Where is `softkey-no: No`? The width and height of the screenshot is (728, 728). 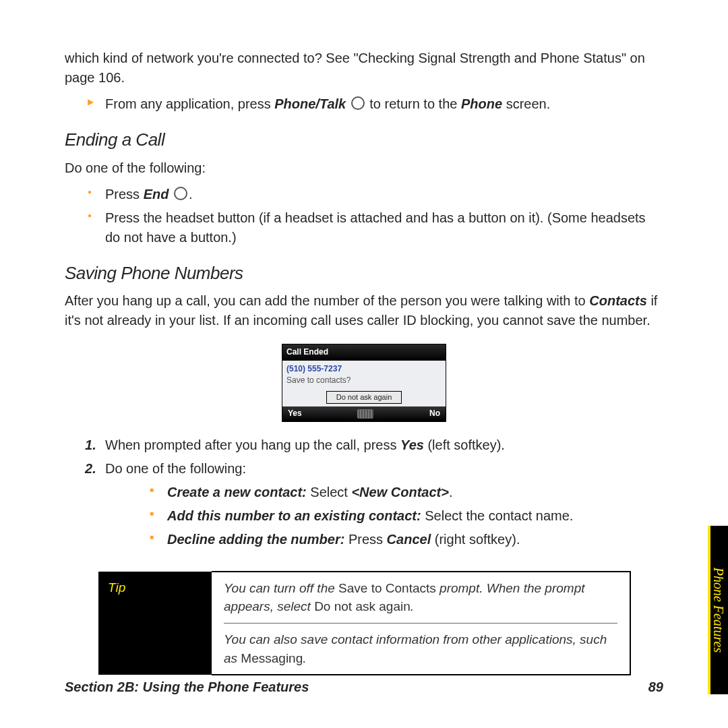
softkey-no: No is located at coordinates (435, 414).